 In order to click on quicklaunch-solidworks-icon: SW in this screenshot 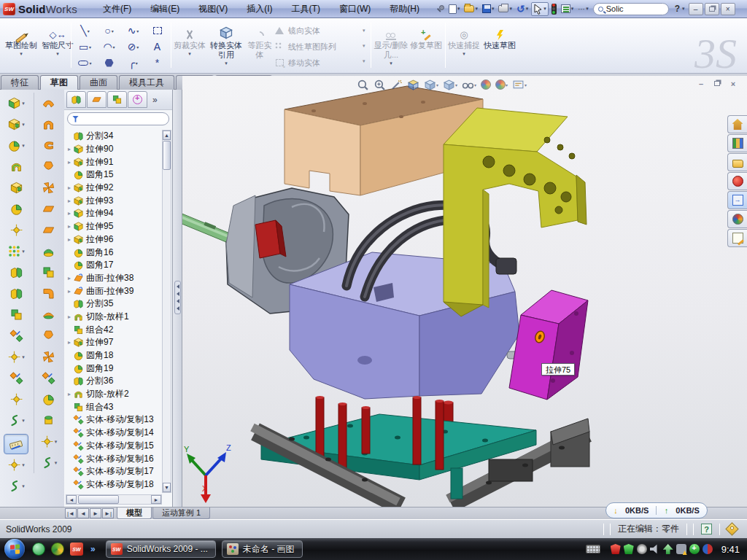, I will do `click(77, 549)`.